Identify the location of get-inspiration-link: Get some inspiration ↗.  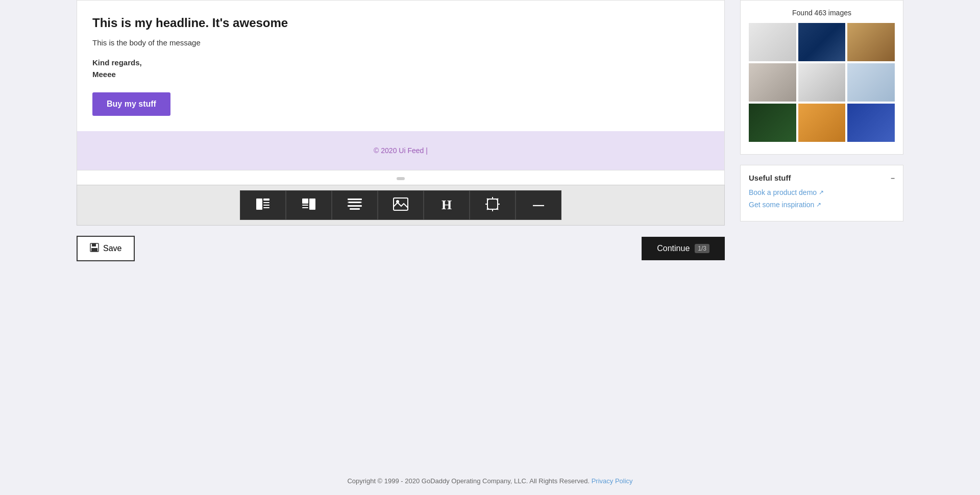
(822, 205).